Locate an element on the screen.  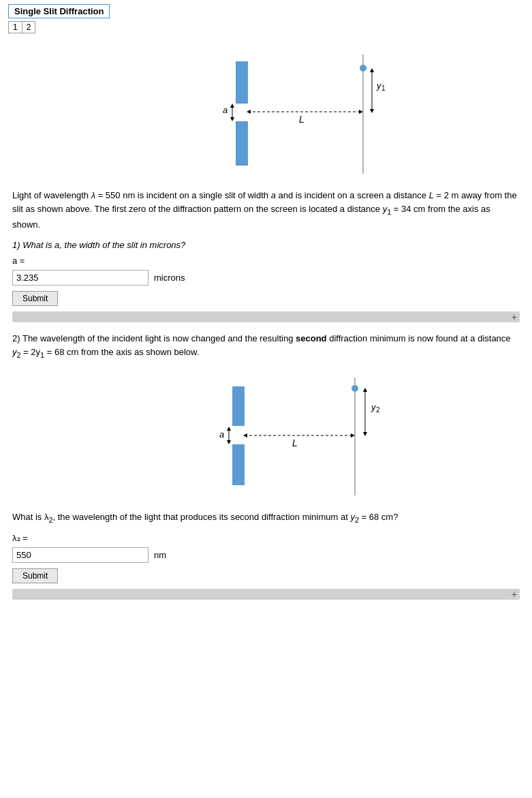
problem1-text: Light of wavelength λ = 550 nm is incide… is located at coordinates (266, 210).